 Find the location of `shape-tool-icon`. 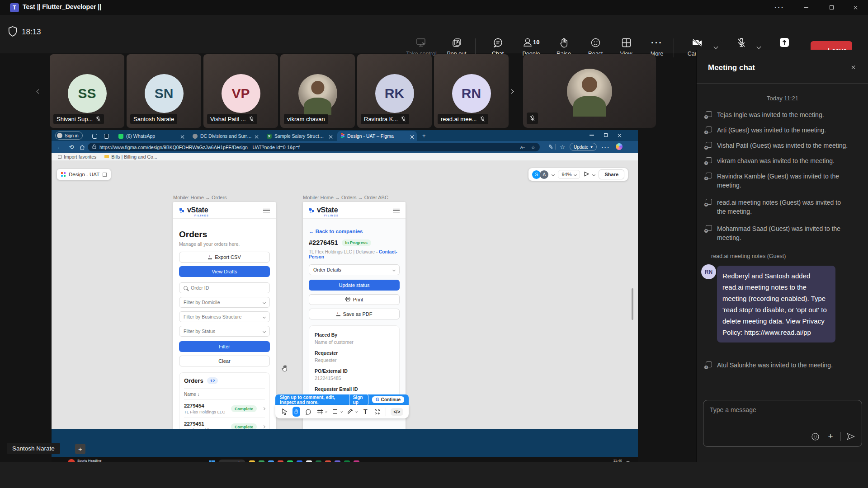

shape-tool-icon is located at coordinates (335, 412).